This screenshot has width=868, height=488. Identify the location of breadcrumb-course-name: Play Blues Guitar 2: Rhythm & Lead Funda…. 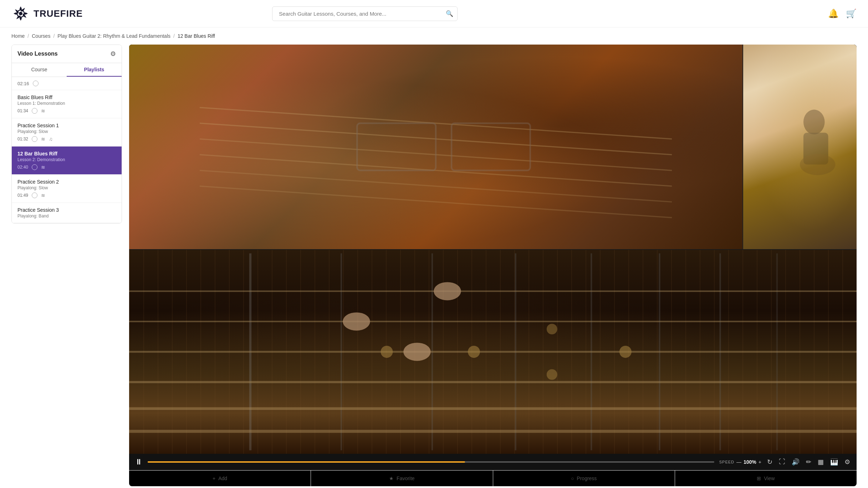
(114, 36).